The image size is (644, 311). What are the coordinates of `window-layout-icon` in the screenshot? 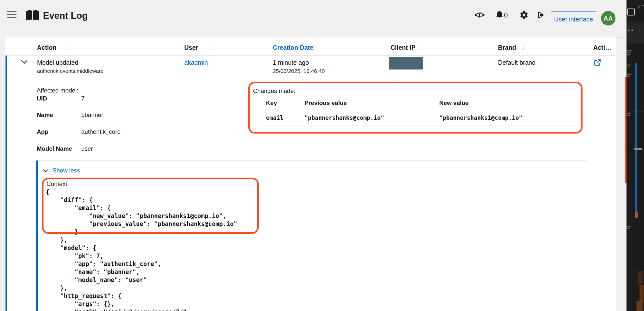 It's located at (631, 12).